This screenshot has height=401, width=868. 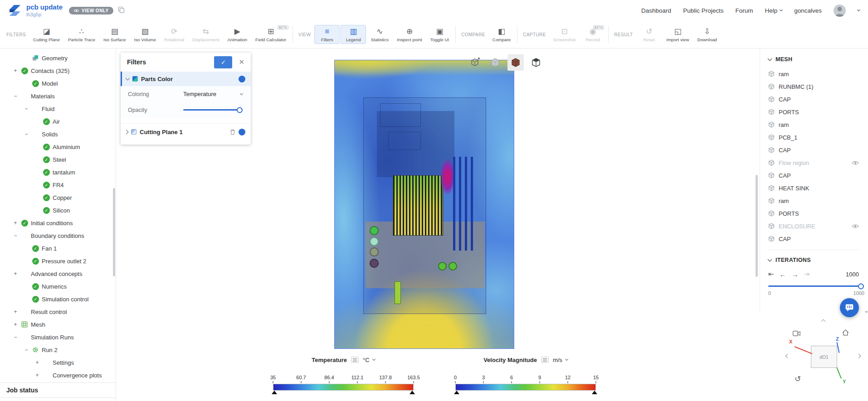 What do you see at coordinates (58, 147) in the screenshot?
I see `tree-item-aluminium: ✓Aluminium` at bounding box center [58, 147].